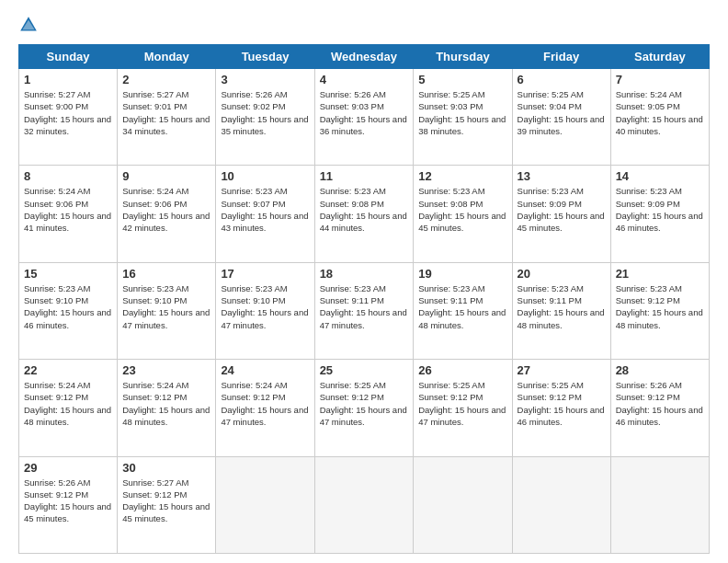 The height and width of the screenshot is (563, 728). What do you see at coordinates (364, 408) in the screenshot?
I see `calendar-day: 25Sunrise: 5:25 AMSunset: 9:12 PMDayligh…` at bounding box center [364, 408].